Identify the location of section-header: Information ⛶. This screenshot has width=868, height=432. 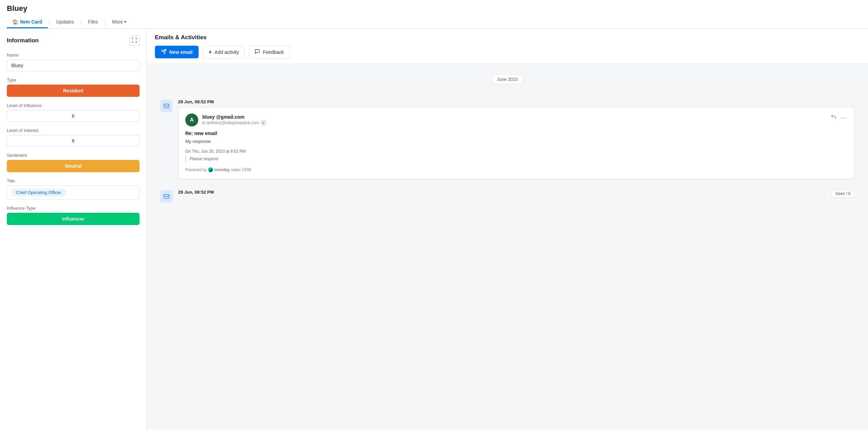
(73, 41).